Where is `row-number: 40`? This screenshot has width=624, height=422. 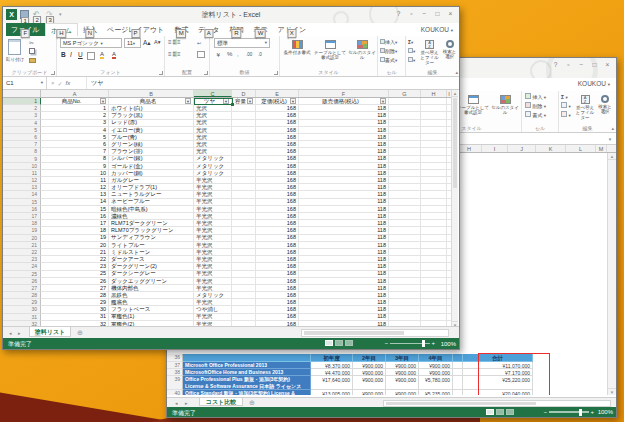
row-number: 40 is located at coordinates (175, 392).